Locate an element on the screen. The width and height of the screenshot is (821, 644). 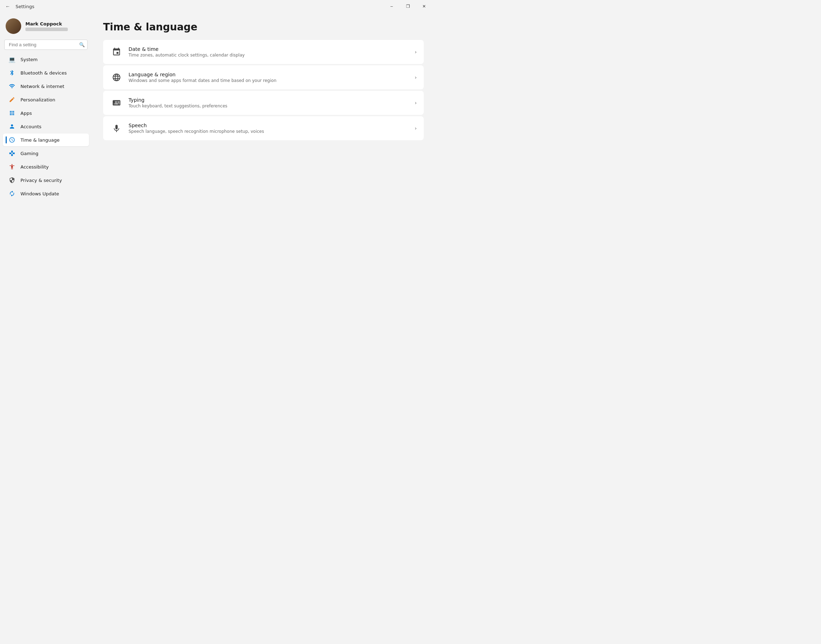
sidebar-label-update: Windows Update is located at coordinates (40, 194).